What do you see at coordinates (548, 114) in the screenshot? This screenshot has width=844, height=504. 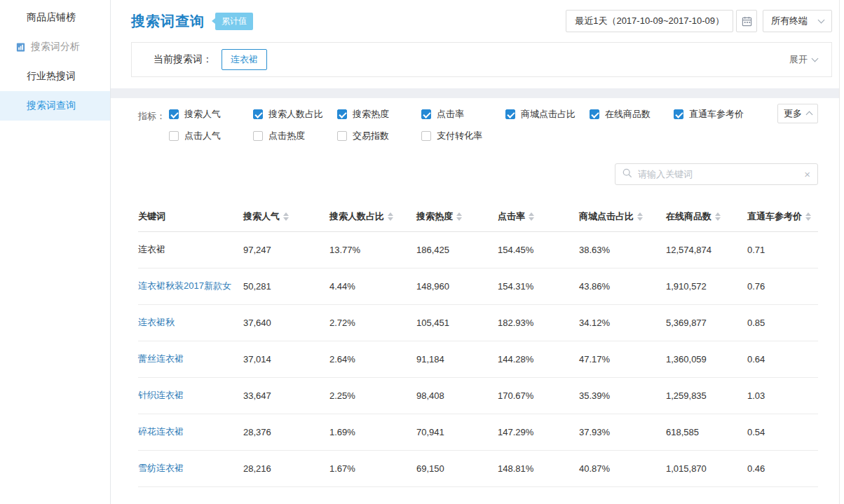 I see `indicator-label: 商城点击占比` at bounding box center [548, 114].